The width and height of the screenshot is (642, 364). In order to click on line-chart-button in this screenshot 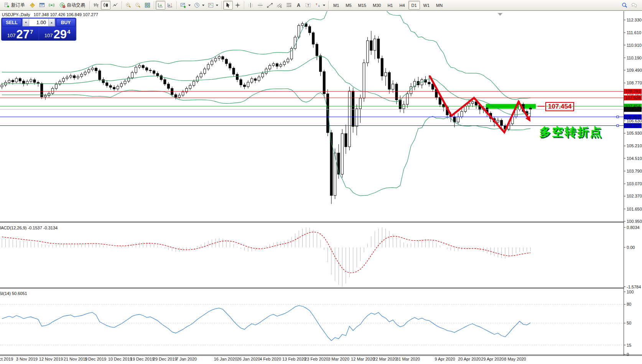, I will do `click(115, 5)`.